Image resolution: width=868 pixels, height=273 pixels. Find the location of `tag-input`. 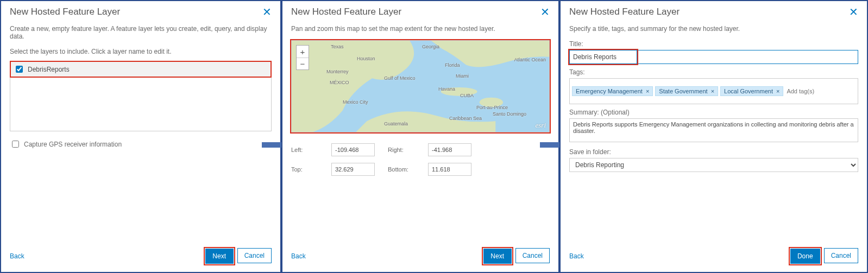

tag-input is located at coordinates (820, 91).